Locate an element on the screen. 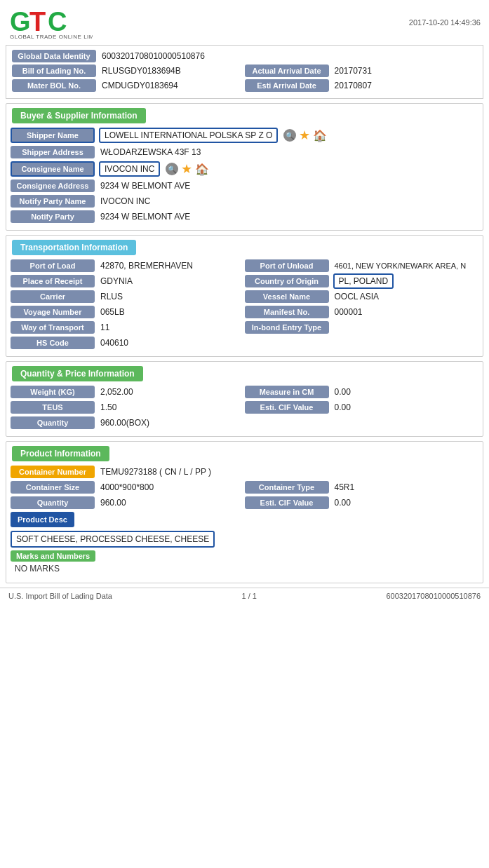 The image size is (489, 868). voyage-label: Voyage Number is located at coordinates (53, 312).